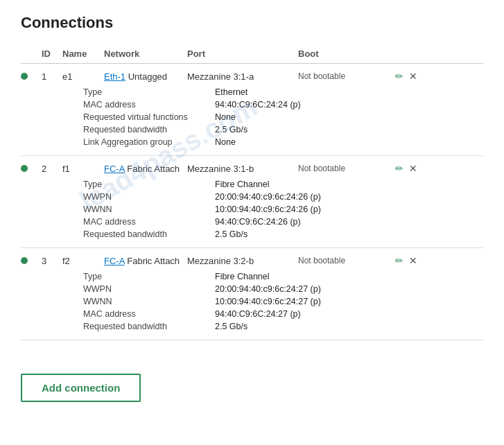  What do you see at coordinates (347, 54) in the screenshot?
I see `col-boot: Boot` at bounding box center [347, 54].